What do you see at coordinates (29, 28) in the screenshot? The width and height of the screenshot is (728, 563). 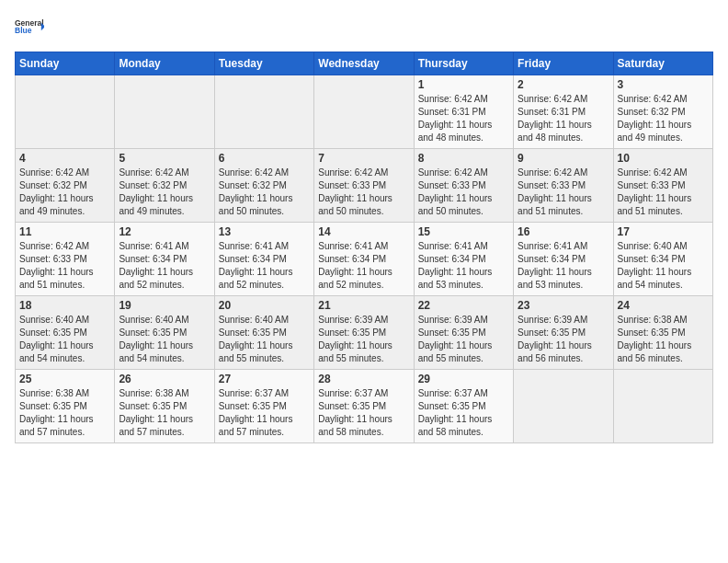 I see `logo: General Blue` at bounding box center [29, 28].